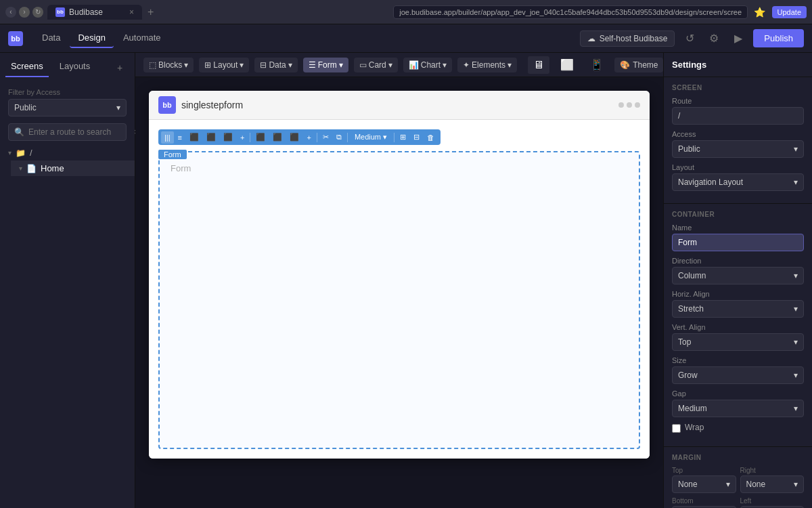 This screenshot has width=812, height=508. What do you see at coordinates (224, 65) in the screenshot?
I see `layout-btn: ⊞ Layout ▾` at bounding box center [224, 65].